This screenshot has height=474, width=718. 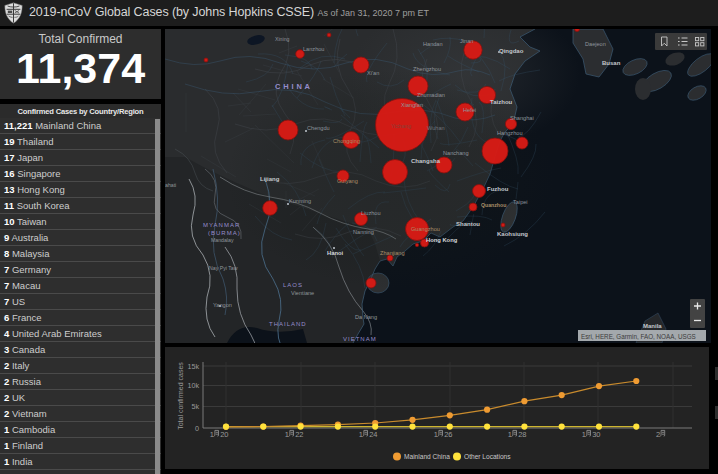 I want to click on svg-text: Guiyang, so click(x=348, y=181).